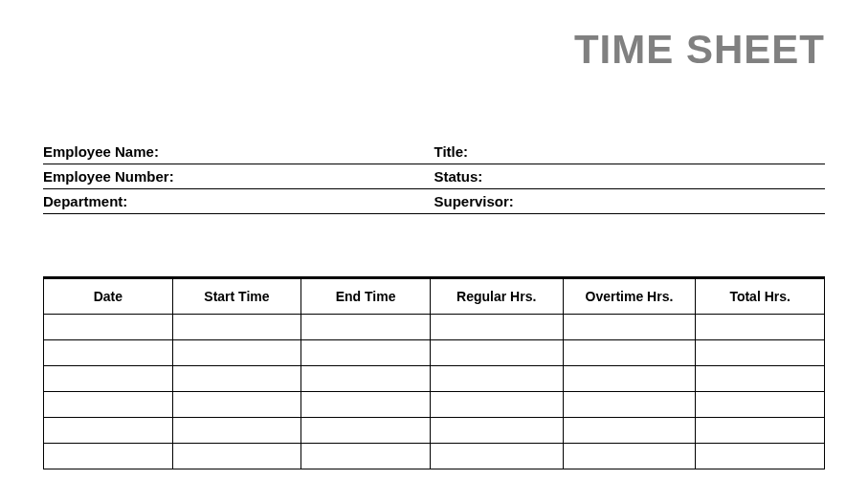 The width and height of the screenshot is (868, 502). What do you see at coordinates (496, 296) in the screenshot?
I see `header-regular-hrs: Regular Hrs.` at bounding box center [496, 296].